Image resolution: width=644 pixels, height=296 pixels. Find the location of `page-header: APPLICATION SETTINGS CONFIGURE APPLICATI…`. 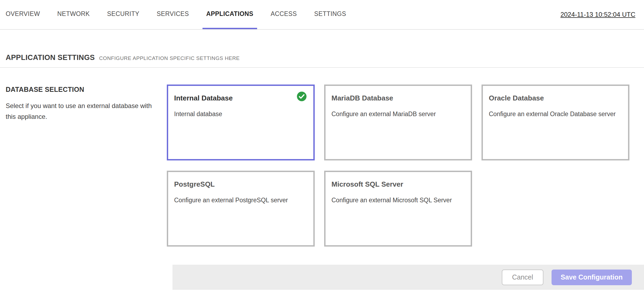

page-header: APPLICATION SETTINGS CONFIGURE APPLICATI… is located at coordinates (322, 46).